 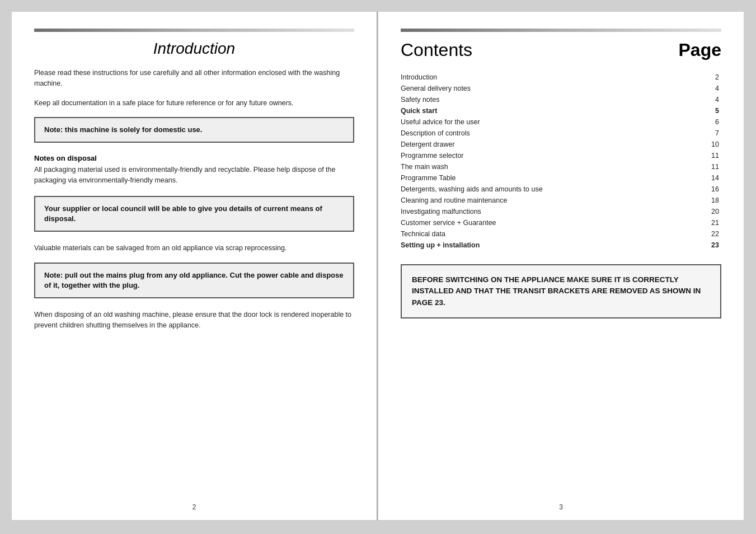 I want to click on contents-item-label: Detergent drawer, so click(x=551, y=144).